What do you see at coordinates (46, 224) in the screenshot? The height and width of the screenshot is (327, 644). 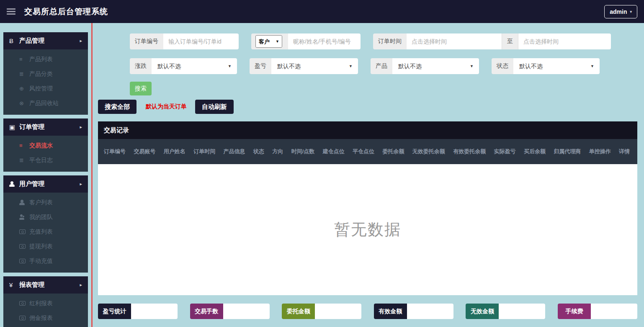 I see `sidebar-section: 用户管理▸客户列表我的团队充值列表提现列表手动充值` at bounding box center [46, 224].